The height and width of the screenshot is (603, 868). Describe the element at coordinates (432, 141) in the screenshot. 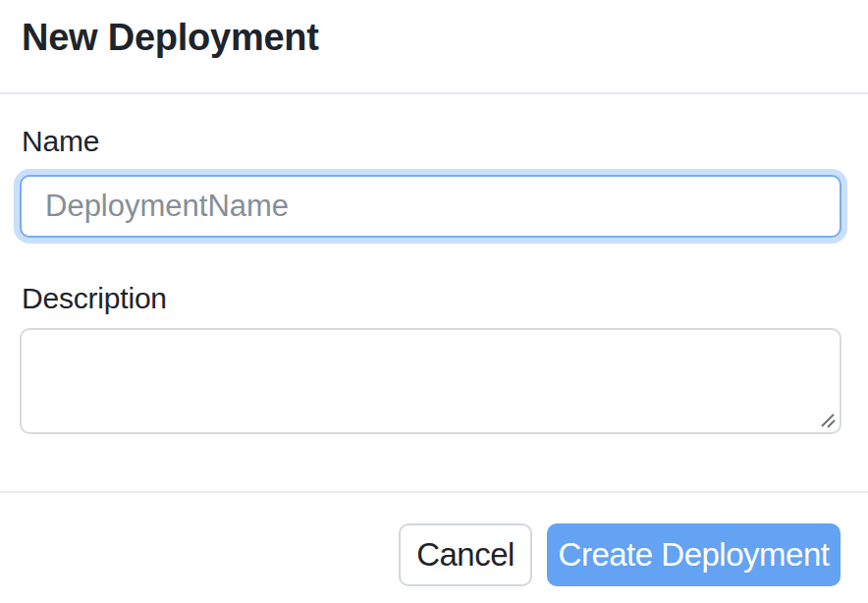

I see `name-label: Name` at that location.